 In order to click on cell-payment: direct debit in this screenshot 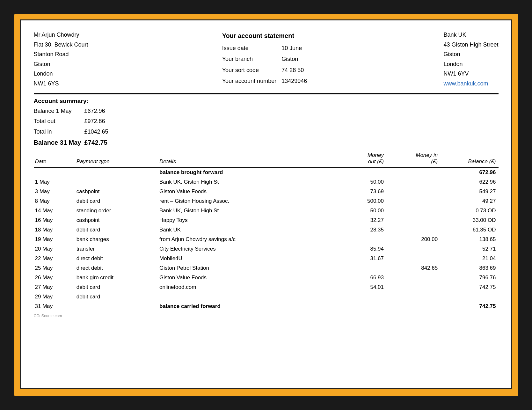, I will do `click(117, 259)`.